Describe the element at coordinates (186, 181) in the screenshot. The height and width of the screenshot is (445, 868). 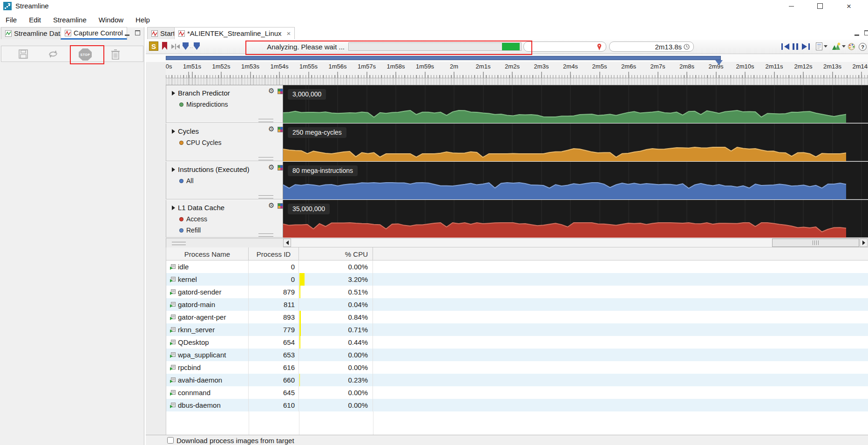
I see `series-row: All` at that location.